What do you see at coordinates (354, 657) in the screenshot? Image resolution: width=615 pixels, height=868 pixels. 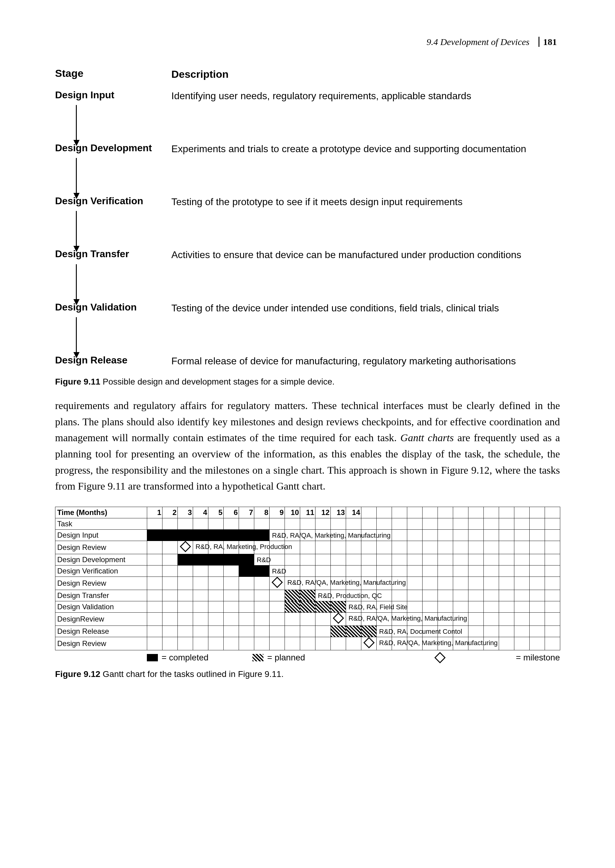 I see `gantt-legend: = completed = planned = milestone` at bounding box center [354, 657].